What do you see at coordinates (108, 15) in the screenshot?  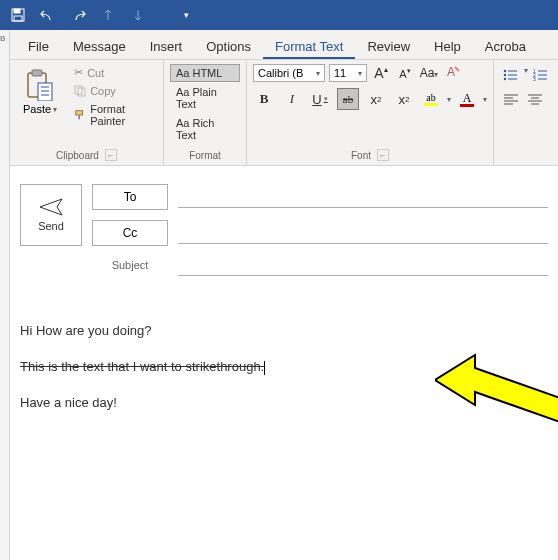 I see `up-arrow-icon` at bounding box center [108, 15].